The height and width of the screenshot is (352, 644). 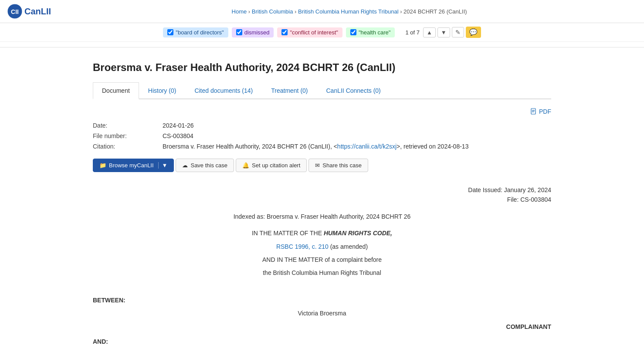 What do you see at coordinates (133, 166) in the screenshot?
I see `browse-mycanlii-button: 📁 Browse myCanLII ▼` at bounding box center [133, 166].